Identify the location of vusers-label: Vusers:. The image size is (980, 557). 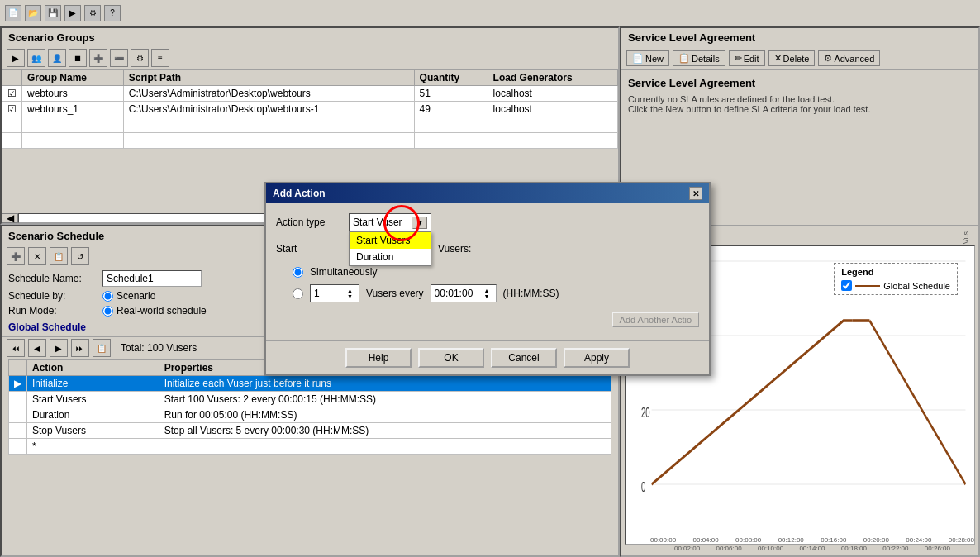
(454, 249).